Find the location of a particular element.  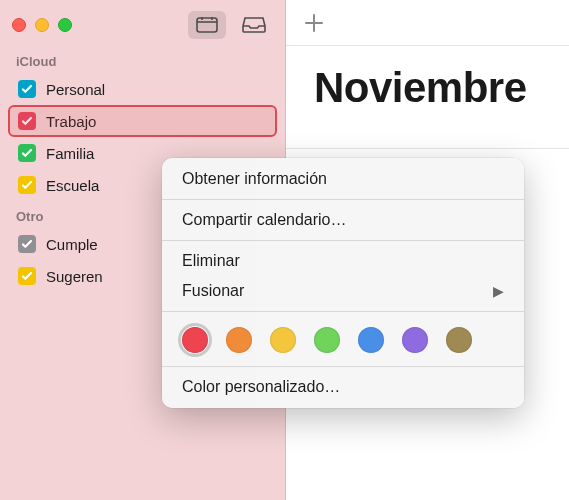

calendar-grid-divider is located at coordinates (428, 148).